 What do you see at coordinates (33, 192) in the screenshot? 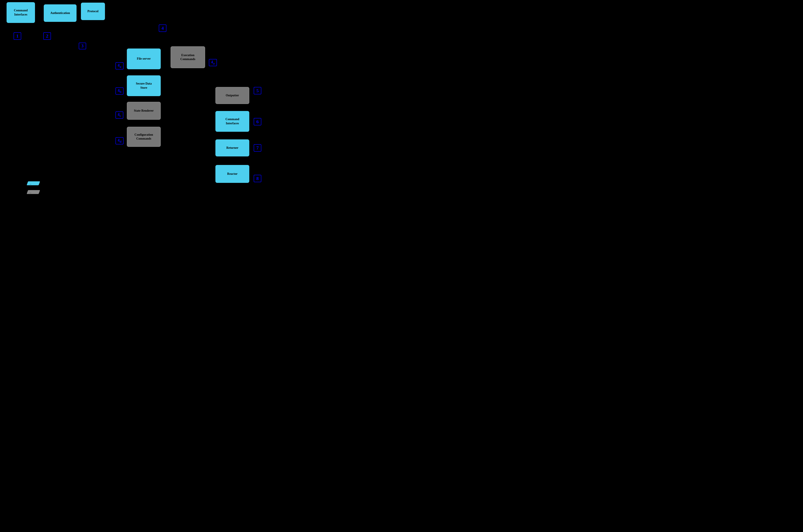
I see `legend-gray` at bounding box center [33, 192].